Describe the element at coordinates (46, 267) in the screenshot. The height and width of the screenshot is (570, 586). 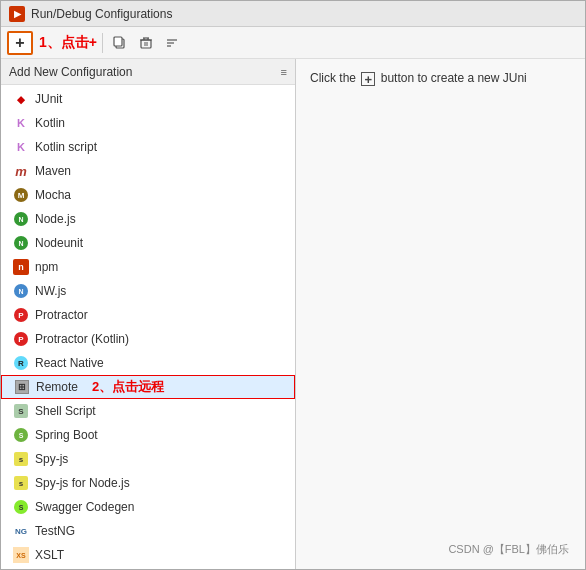
I see `item-label: npm` at that location.